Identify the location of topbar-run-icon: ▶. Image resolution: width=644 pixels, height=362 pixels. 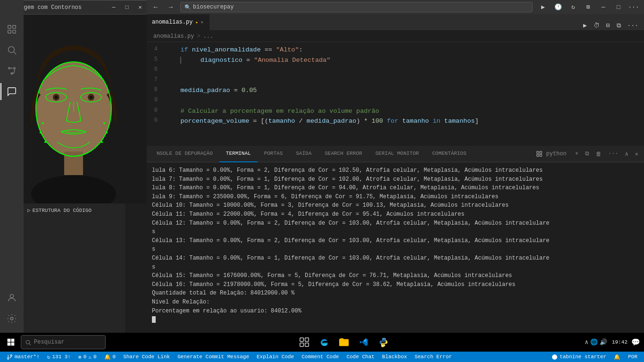
(543, 7).